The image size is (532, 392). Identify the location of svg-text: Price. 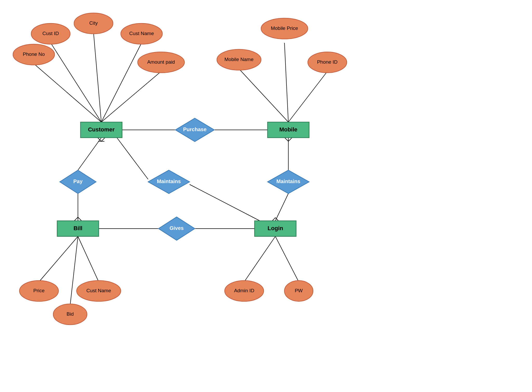
(39, 290).